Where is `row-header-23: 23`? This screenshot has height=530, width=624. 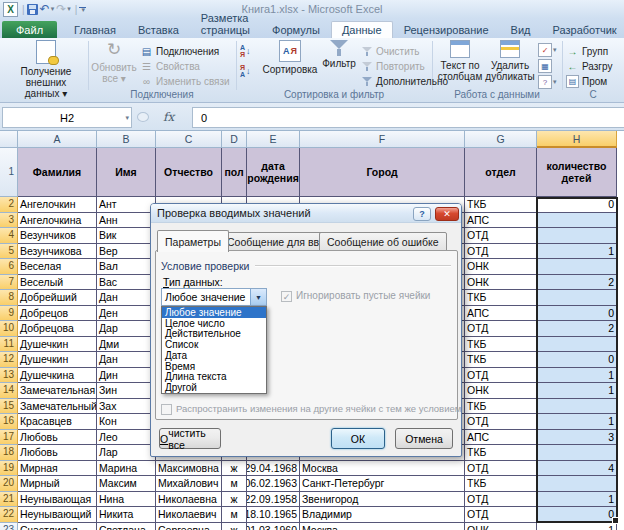 row-header-23: 23 is located at coordinates (9, 526).